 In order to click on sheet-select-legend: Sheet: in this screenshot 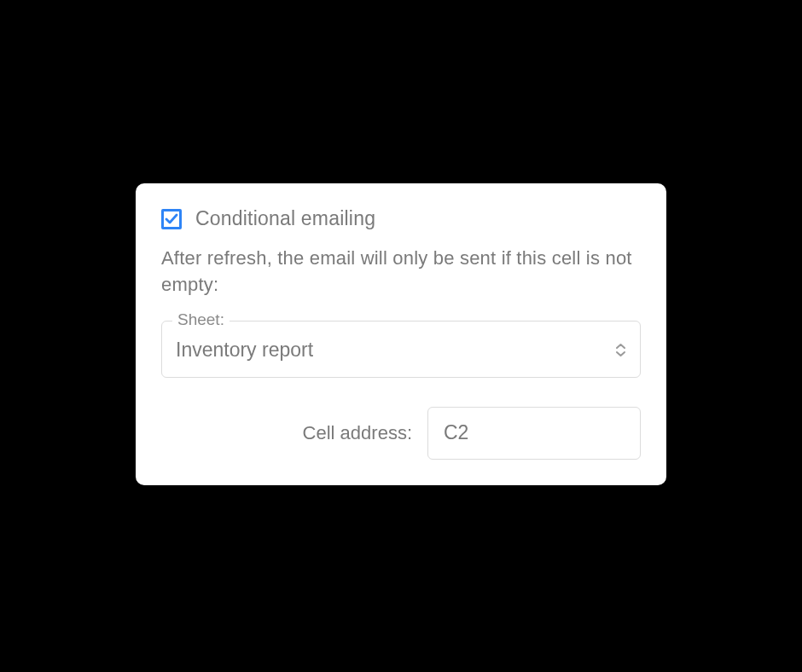, I will do `click(201, 320)`.